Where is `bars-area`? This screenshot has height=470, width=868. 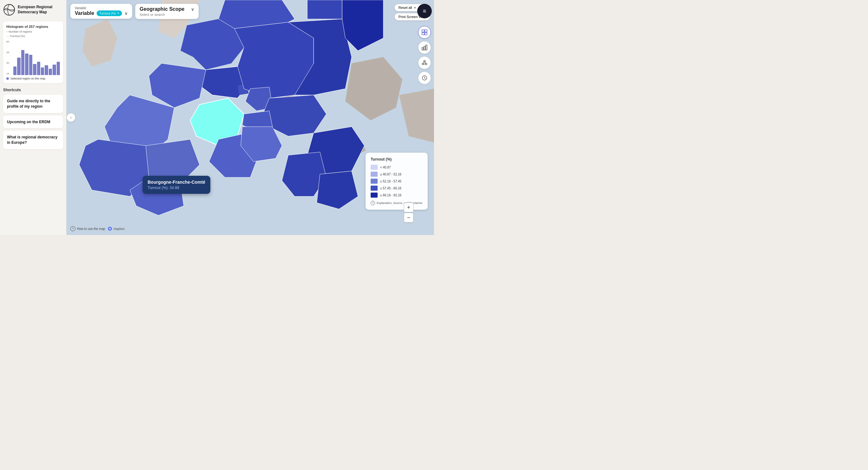
bars-area is located at coordinates (36, 58).